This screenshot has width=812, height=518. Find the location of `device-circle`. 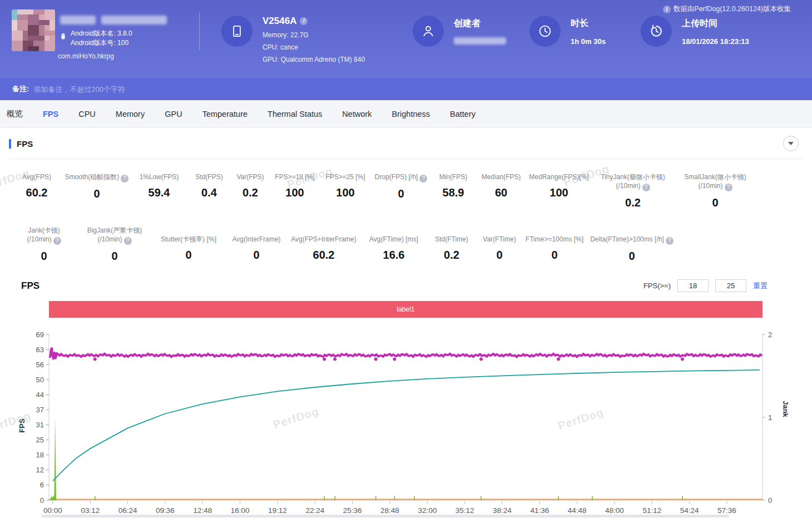

device-circle is located at coordinates (237, 31).